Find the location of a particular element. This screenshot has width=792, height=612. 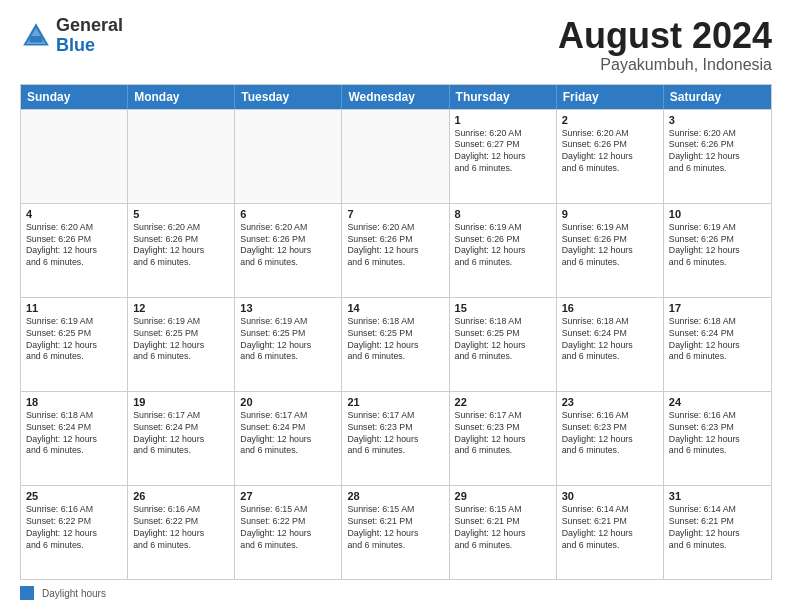

cal-row-4: 25Sunrise: 6:16 AM Sunset: 6:22 PM Dayli… is located at coordinates (396, 532).